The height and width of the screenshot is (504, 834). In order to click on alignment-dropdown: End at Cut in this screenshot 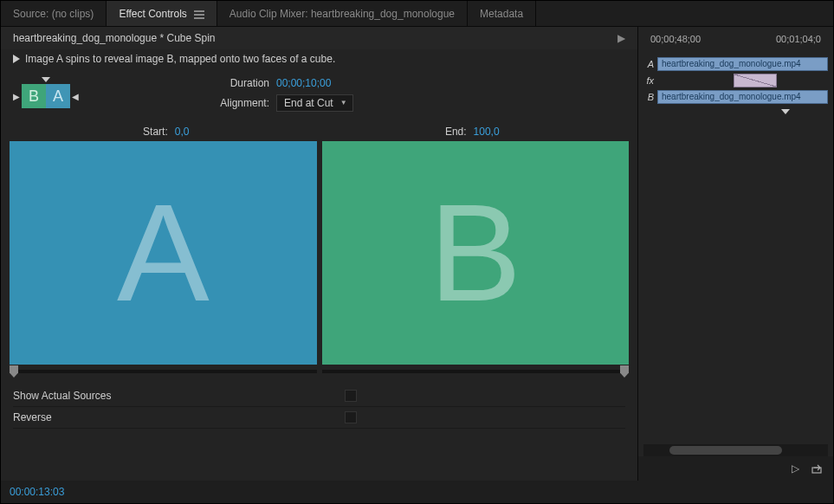, I will do `click(315, 103)`.